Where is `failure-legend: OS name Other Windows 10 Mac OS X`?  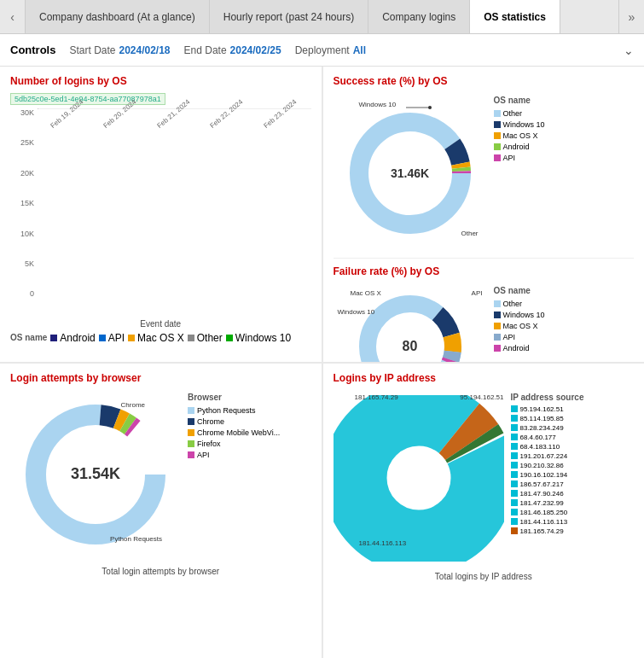
failure-legend: OS name Other Windows 10 Mac OS X is located at coordinates (519, 323).